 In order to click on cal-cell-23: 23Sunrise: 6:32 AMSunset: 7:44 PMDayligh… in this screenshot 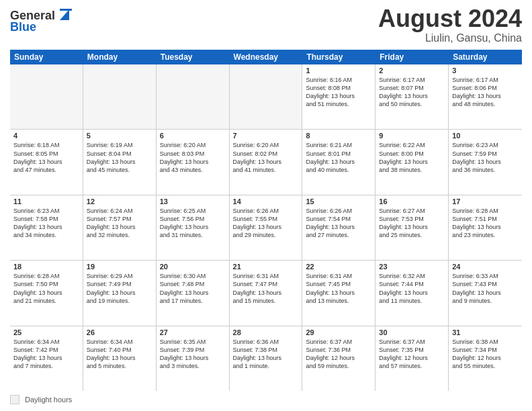, I will do `click(412, 293)`.